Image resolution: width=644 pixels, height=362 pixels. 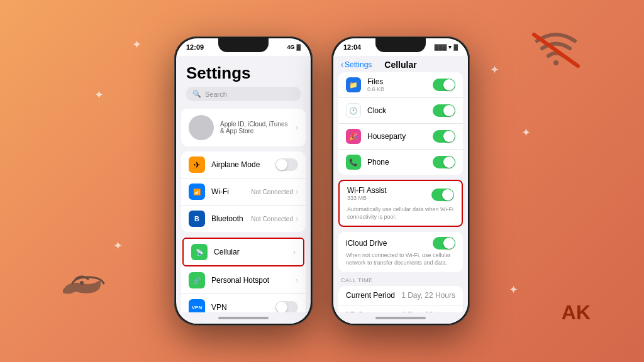 I want to click on call-time-current: Current Period 1 Day, 22 Hours, so click(x=401, y=295).